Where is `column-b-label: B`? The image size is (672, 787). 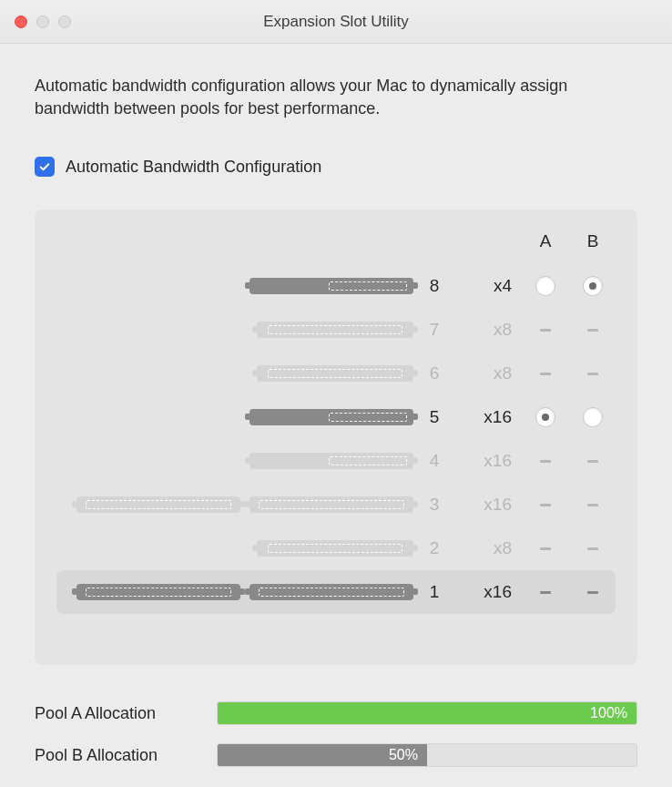 column-b-label: B is located at coordinates (593, 241).